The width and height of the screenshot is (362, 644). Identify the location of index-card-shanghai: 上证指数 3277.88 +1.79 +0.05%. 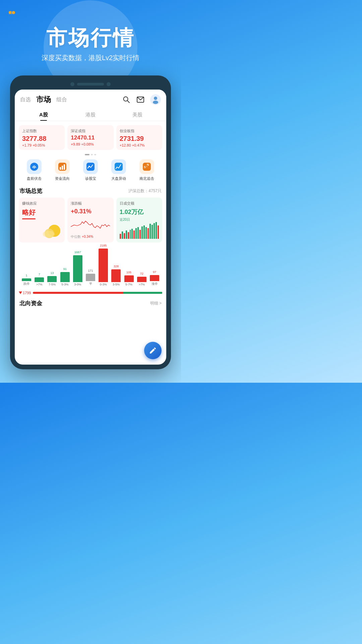
(42, 138).